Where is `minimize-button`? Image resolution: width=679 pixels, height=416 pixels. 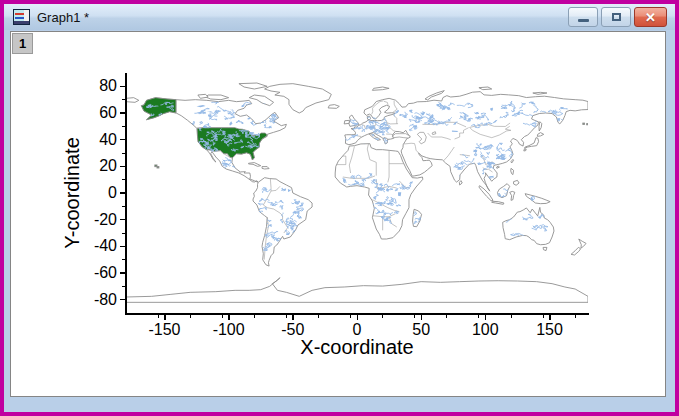 minimize-button is located at coordinates (583, 17).